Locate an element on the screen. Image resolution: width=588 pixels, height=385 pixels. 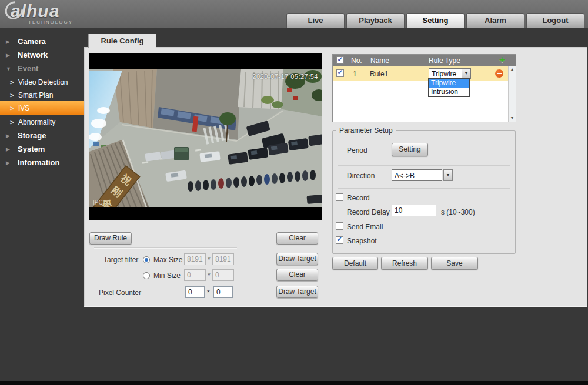
send-email-label: Send Email is located at coordinates (365, 227).